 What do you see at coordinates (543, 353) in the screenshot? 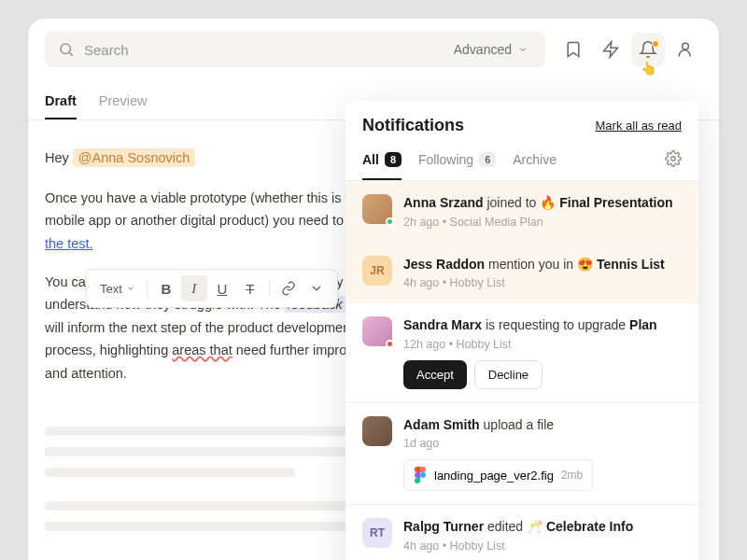
I see `notification-body: Sandra Marx is requesting to upgrade Pla…` at bounding box center [543, 353].